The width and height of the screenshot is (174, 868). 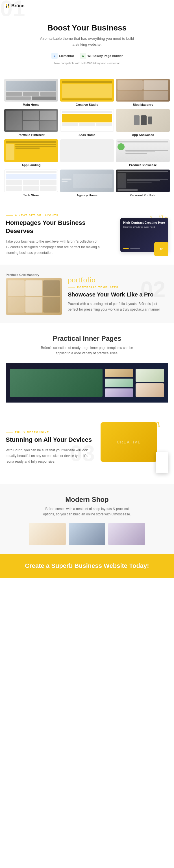 I want to click on portfolio-description: Packed with a stunning set of portfolio …, so click(x=118, y=307).